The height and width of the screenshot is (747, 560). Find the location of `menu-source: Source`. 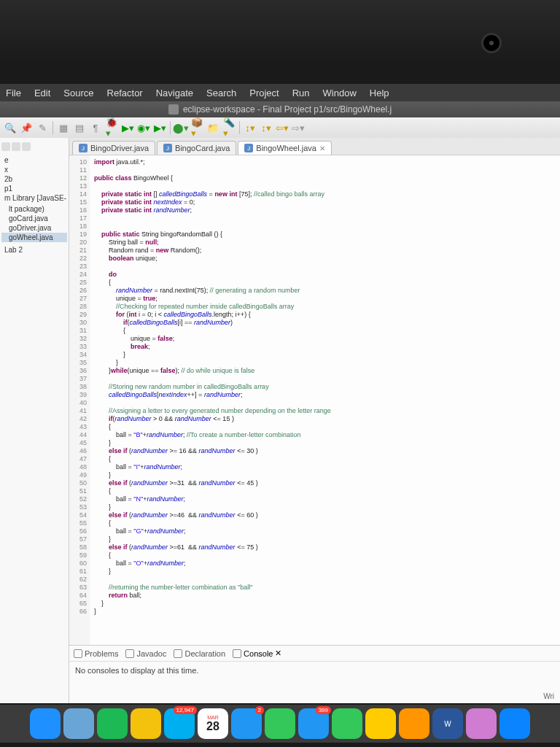

menu-source: Source is located at coordinates (79, 93).